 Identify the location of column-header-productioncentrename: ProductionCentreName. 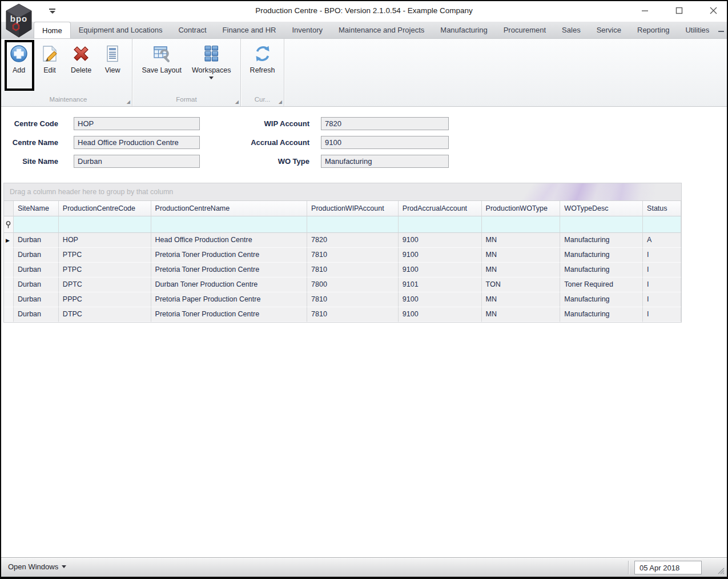
(230, 209).